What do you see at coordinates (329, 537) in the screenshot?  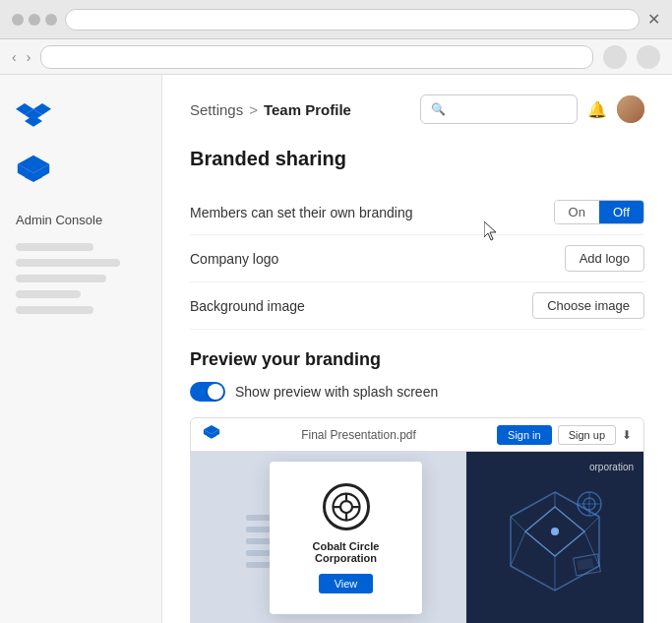 I see `preview-document: Cobalt Circle Corporation View` at bounding box center [329, 537].